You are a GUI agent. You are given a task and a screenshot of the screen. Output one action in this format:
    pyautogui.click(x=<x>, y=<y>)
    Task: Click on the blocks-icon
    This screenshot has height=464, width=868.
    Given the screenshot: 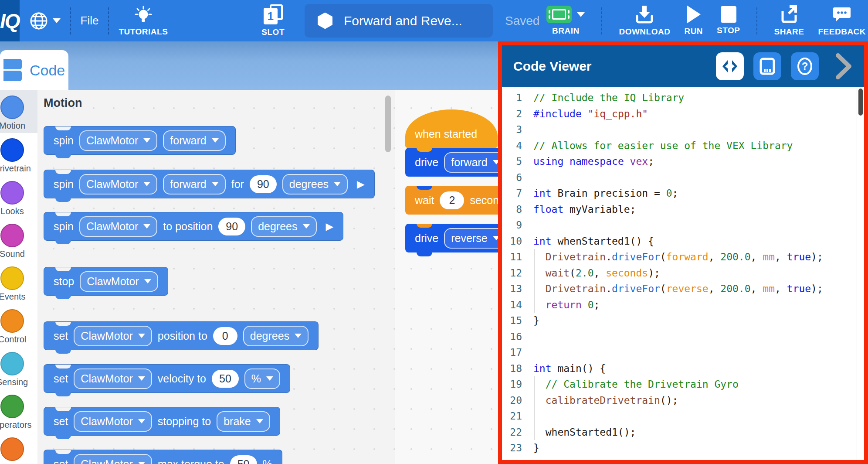 What is the action you would take?
    pyautogui.click(x=13, y=70)
    